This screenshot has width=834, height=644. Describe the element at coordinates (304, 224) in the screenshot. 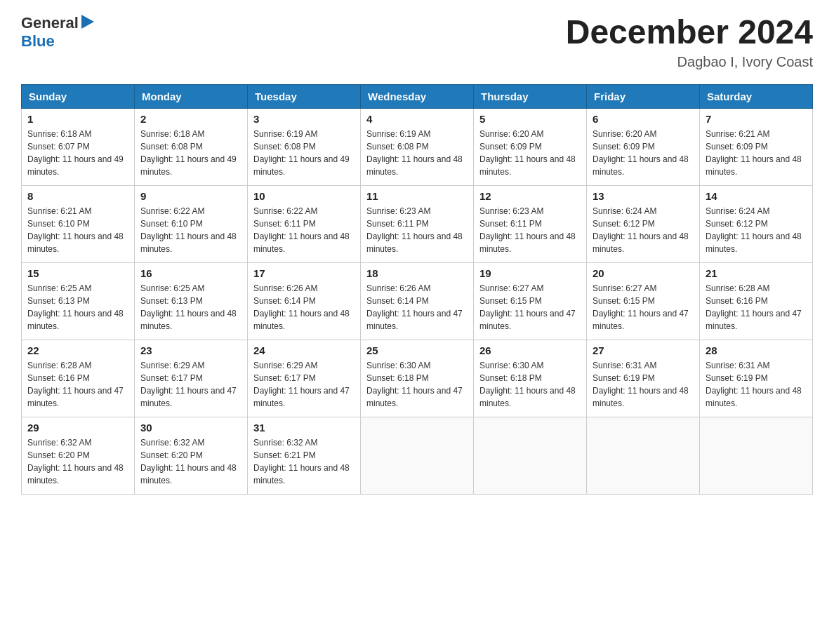

I see `sunset-text: Sunset: 6:11 PM` at that location.